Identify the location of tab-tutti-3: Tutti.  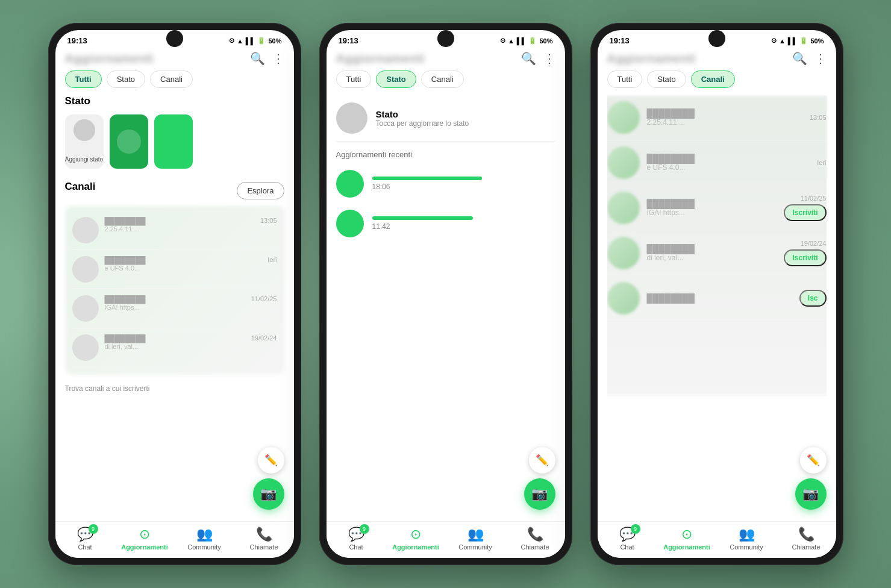
(625, 80).